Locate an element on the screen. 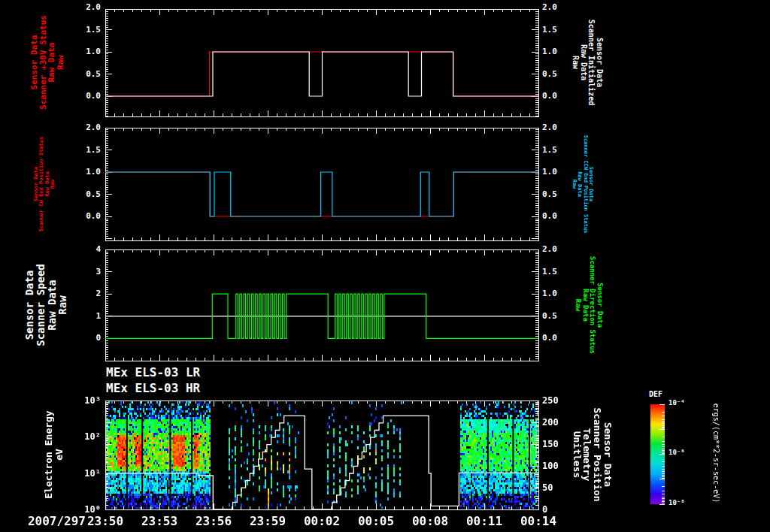 Image resolution: width=770 pixels, height=532 pixels. spectrogram-title-hr: MEx ELS-03 HR is located at coordinates (153, 388).